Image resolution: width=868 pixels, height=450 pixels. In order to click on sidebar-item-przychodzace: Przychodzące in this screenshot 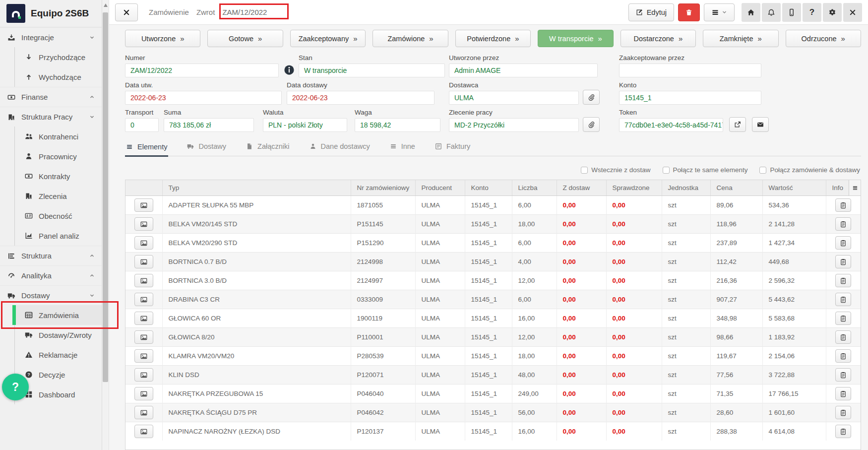, I will do `click(59, 57)`.